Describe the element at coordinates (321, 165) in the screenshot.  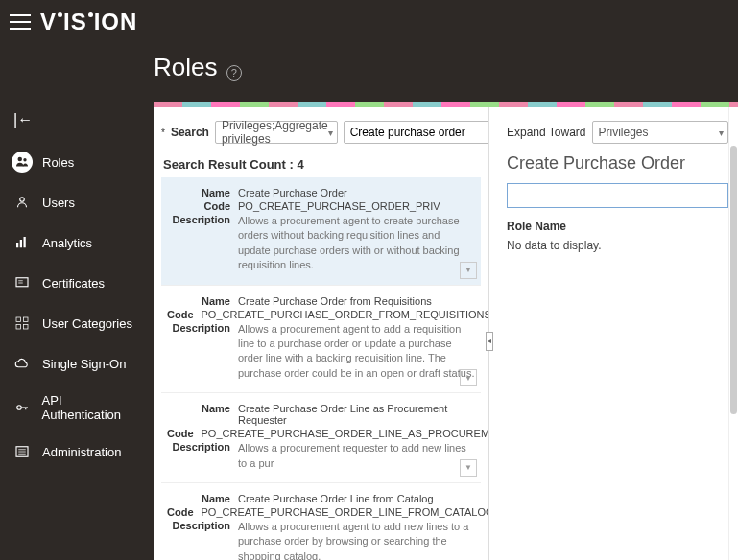
I see `result-count: Search Result Count : 4` at that location.